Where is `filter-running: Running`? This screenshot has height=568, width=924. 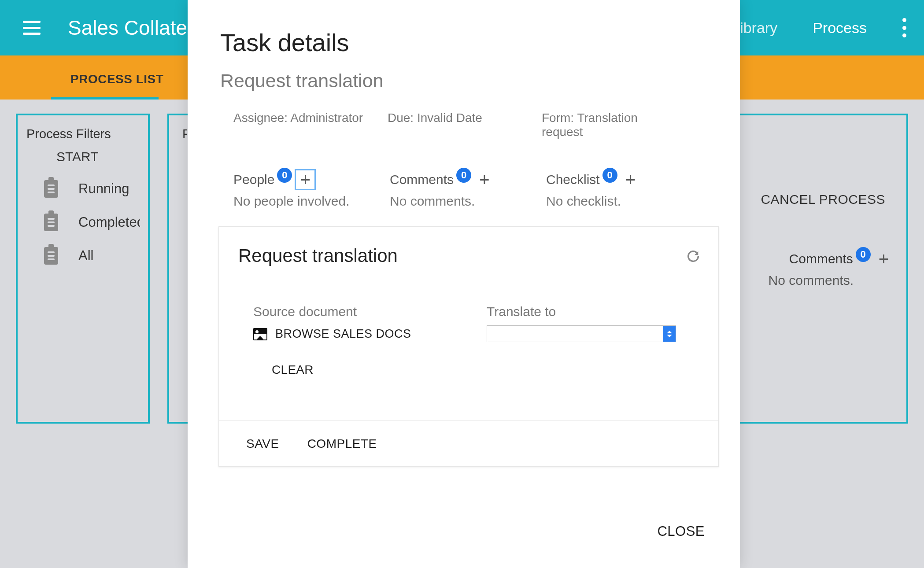 filter-running: Running is located at coordinates (83, 181).